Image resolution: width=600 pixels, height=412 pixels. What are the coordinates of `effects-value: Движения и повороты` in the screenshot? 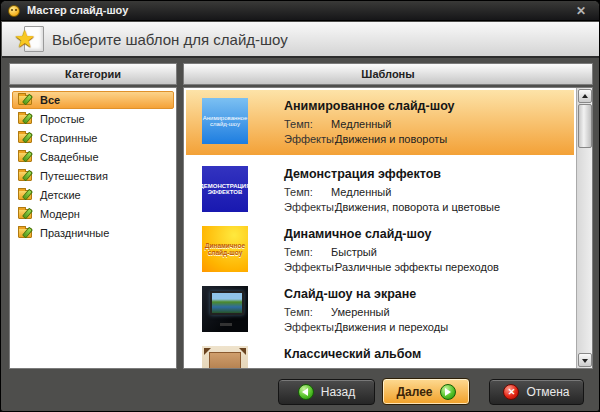 It's located at (391, 139).